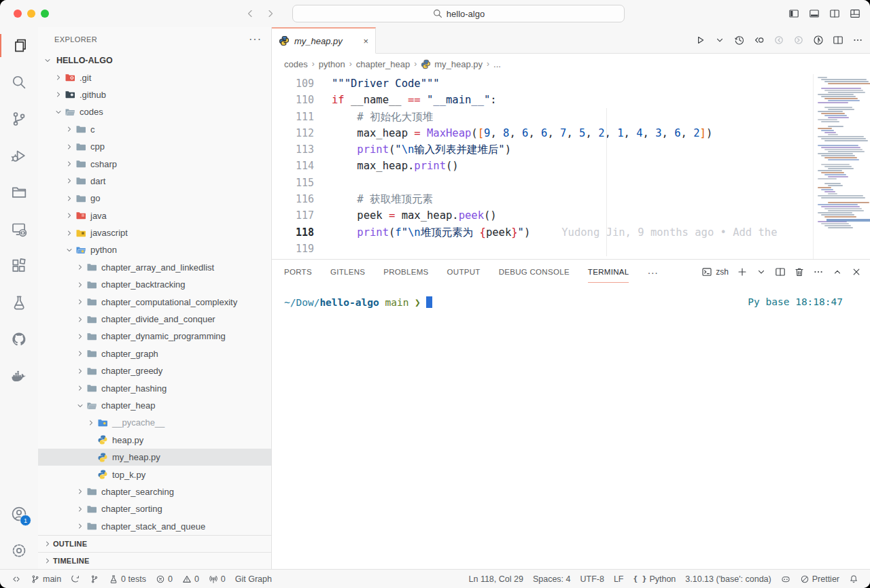  Describe the element at coordinates (571, 232) in the screenshot. I see `code-line-118: 118 print(f"\n堆顶元素为 {peek}")Yudong Jin, …` at that location.